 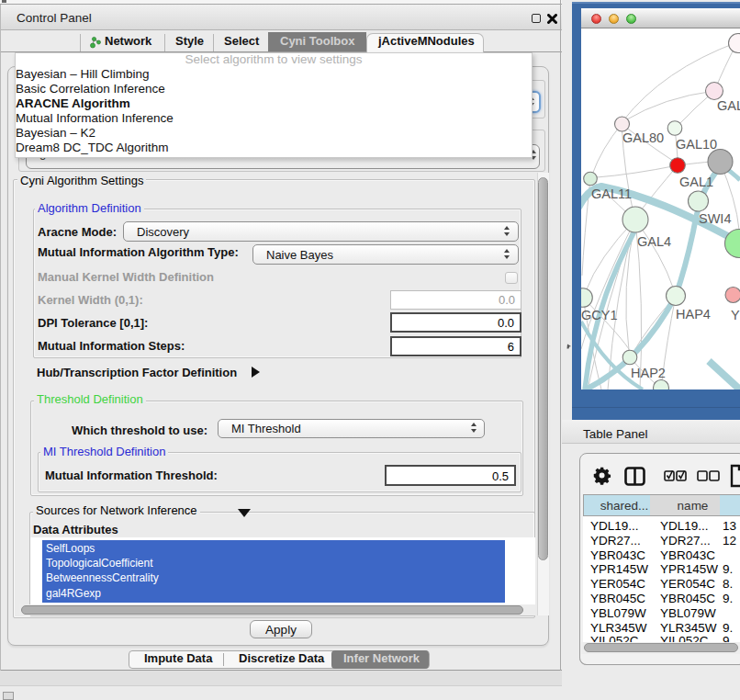 What do you see at coordinates (611, 194) in the screenshot?
I see `svg-text: GAL11` at bounding box center [611, 194].